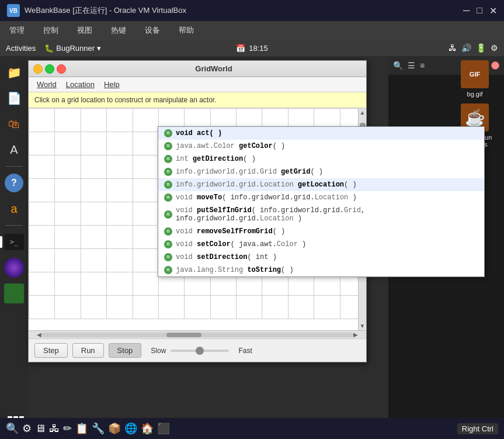 This screenshot has height=439, width=504. I want to click on ac-item-tostring: m java.lang.String toString( ), so click(321, 270).